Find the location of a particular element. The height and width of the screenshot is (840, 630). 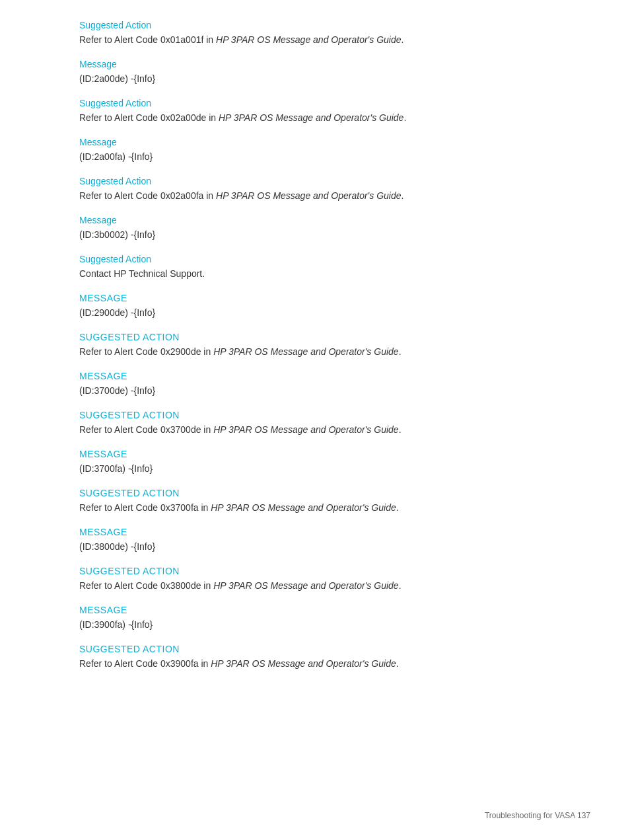

body-text: Refer to Alert Code 0x02a00de in HP 3PAR… is located at coordinates (315, 118).